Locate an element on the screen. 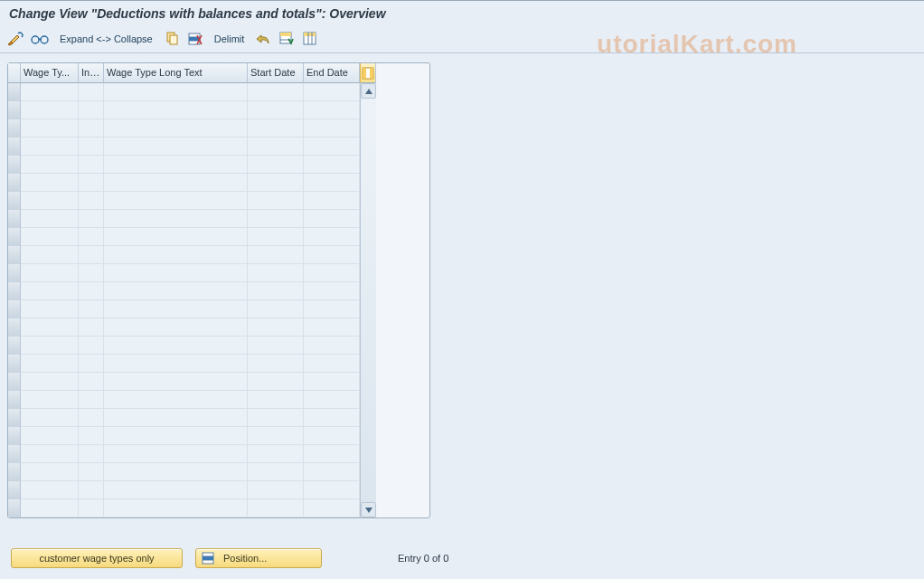  vertical-scrollbar is located at coordinates (368, 300).